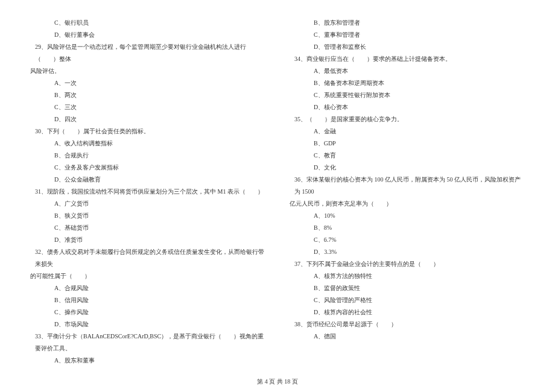  What do you see at coordinates (407, 47) in the screenshot?
I see `option-33d: D、管理者和监察长` at bounding box center [407, 47].